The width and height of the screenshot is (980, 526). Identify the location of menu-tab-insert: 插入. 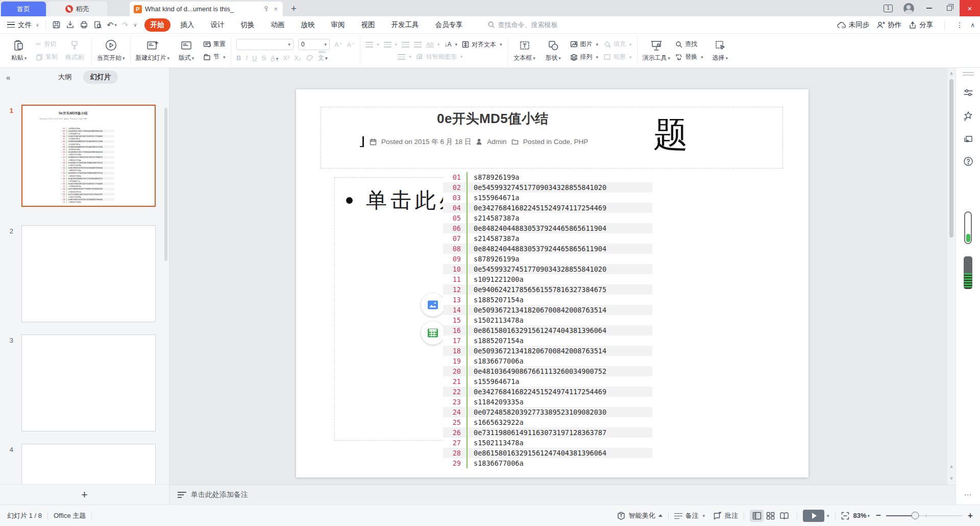
(188, 25).